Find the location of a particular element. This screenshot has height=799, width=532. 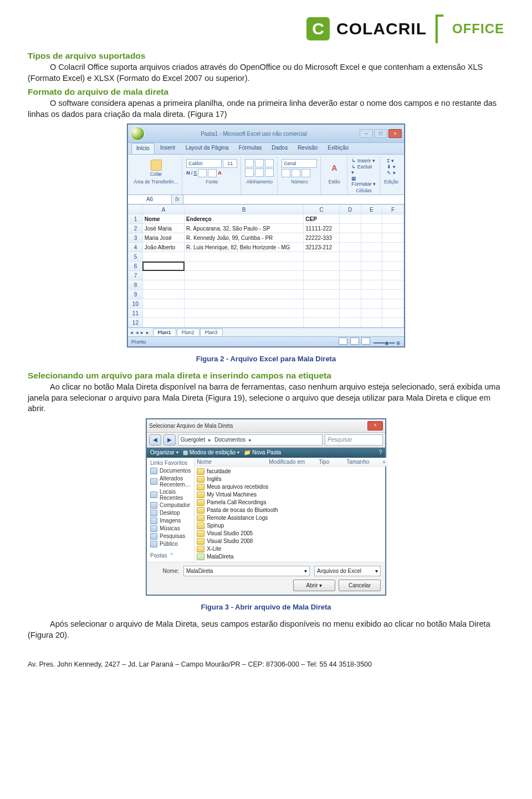

breadcrumb-1: Guergolet is located at coordinates (193, 440).